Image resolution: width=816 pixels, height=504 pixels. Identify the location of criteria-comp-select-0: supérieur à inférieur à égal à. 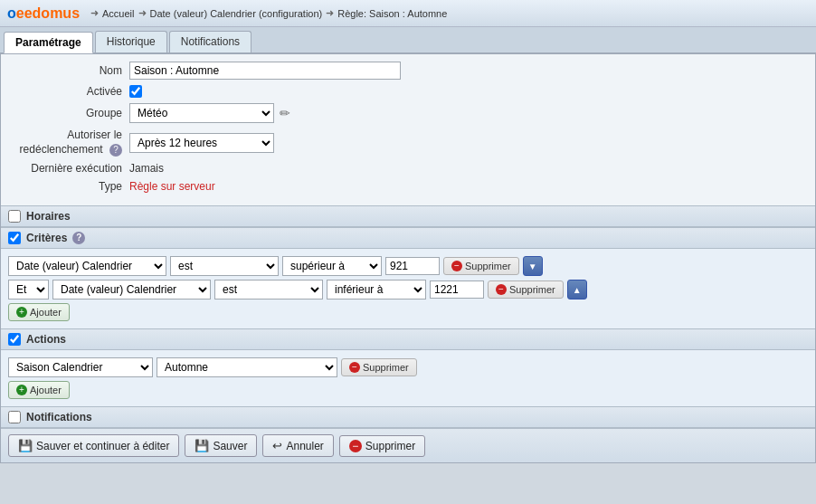
(332, 266).